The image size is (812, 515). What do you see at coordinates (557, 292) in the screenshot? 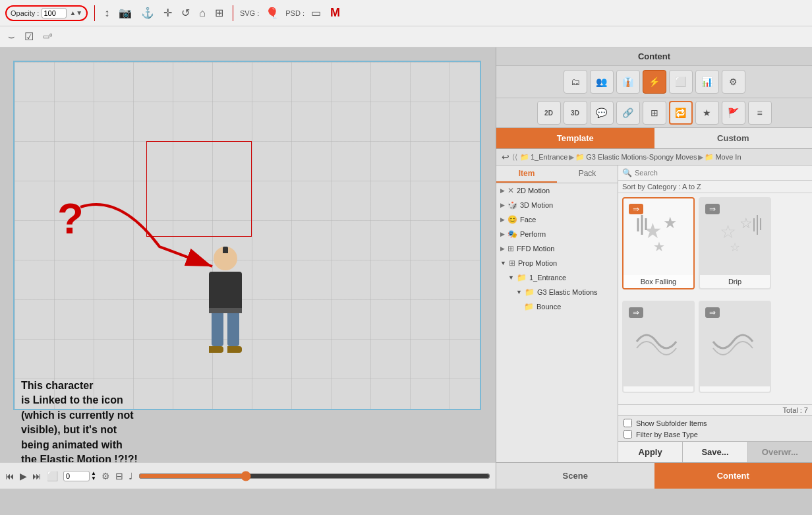
I see `tree-item-g3elastic: ▼ 📁 G3 Elastic Motions` at bounding box center [557, 292].